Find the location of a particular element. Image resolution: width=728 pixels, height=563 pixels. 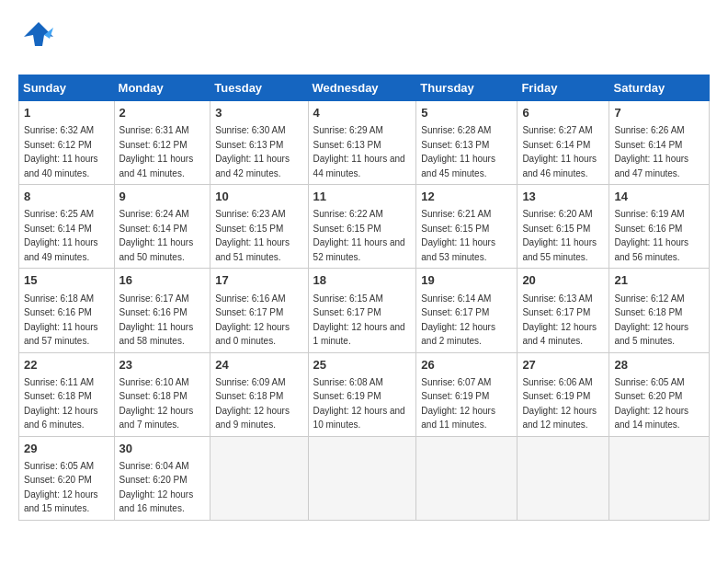

table-row: 5Sunrise: 6:28 AMSunset: 6:13 PMDaylight… is located at coordinates (467, 144).